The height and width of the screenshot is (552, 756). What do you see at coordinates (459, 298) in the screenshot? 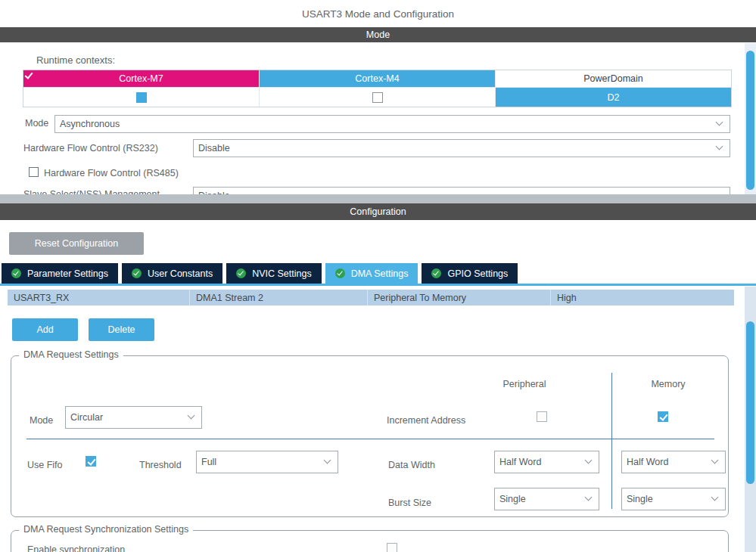
I see `dma-direction-cell: Peripheral To Memory` at bounding box center [459, 298].